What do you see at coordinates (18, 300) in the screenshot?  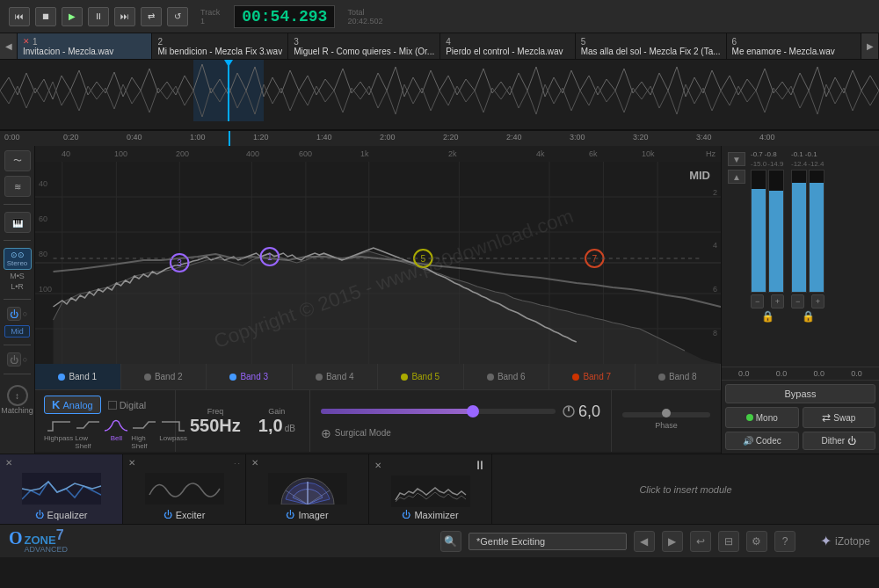 I see `left-controls: 〜 ≋ 🎹 ⊙⊙ Stereo M•SL•R ⏻ ○ Mid ⏻ ○ ↕ Mat…` at bounding box center [18, 300].